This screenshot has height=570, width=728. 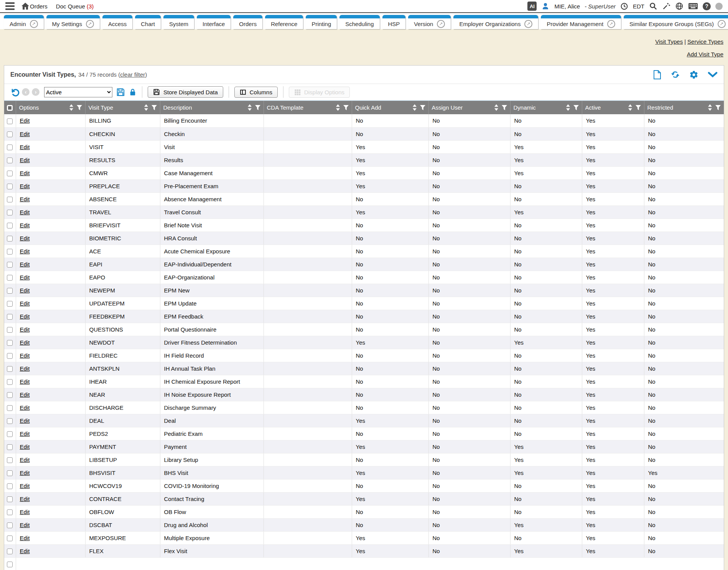 I want to click on clock-icon, so click(x=624, y=6).